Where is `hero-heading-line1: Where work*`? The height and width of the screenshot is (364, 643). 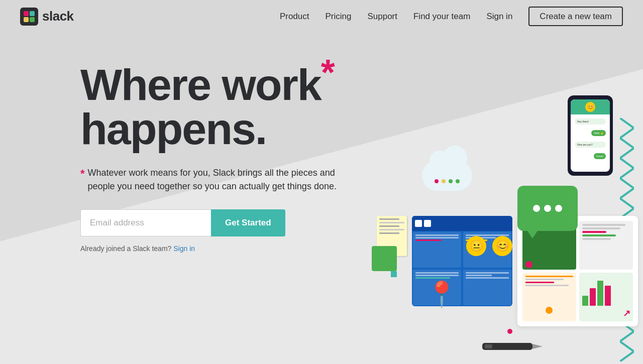 hero-heading-line1: Where work* is located at coordinates (207, 84).